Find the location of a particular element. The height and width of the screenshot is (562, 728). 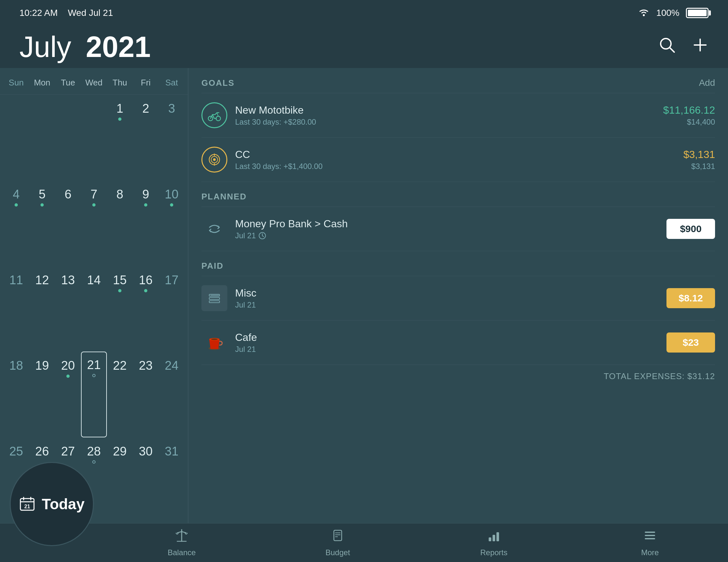

day-headers: Sun Mon Tue Wed Thu Fri Sat is located at coordinates (94, 81).